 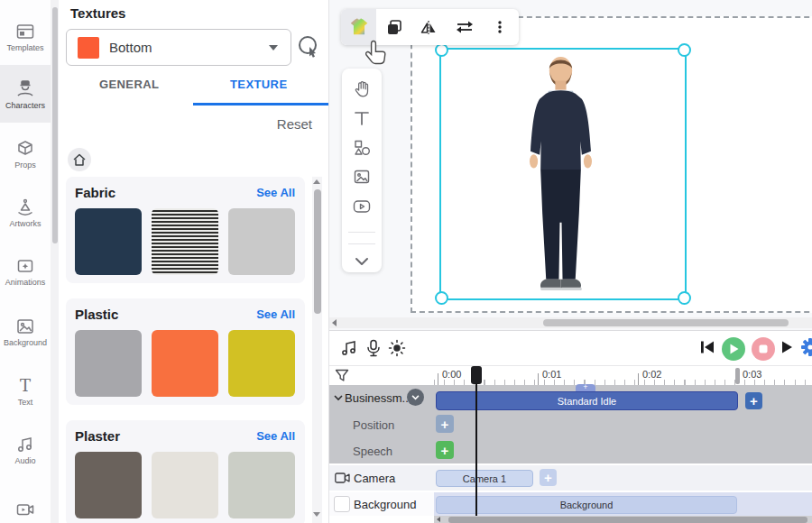 What do you see at coordinates (707, 349) in the screenshot?
I see `skip-start-button` at bounding box center [707, 349].